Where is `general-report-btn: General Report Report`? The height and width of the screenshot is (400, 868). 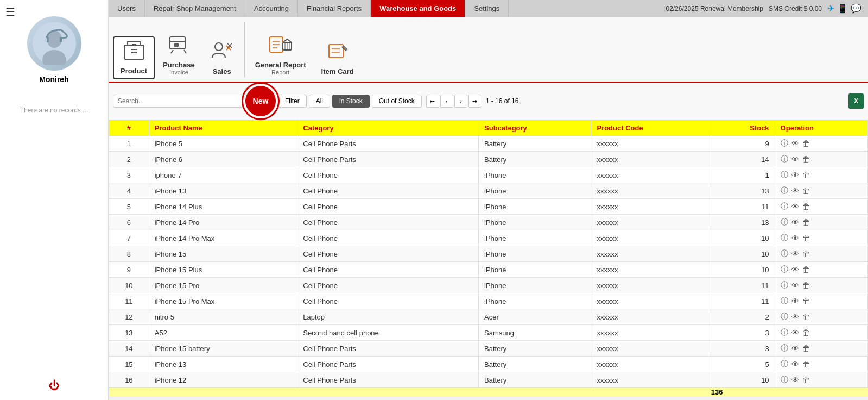 general-report-btn: General Report Report is located at coordinates (281, 55).